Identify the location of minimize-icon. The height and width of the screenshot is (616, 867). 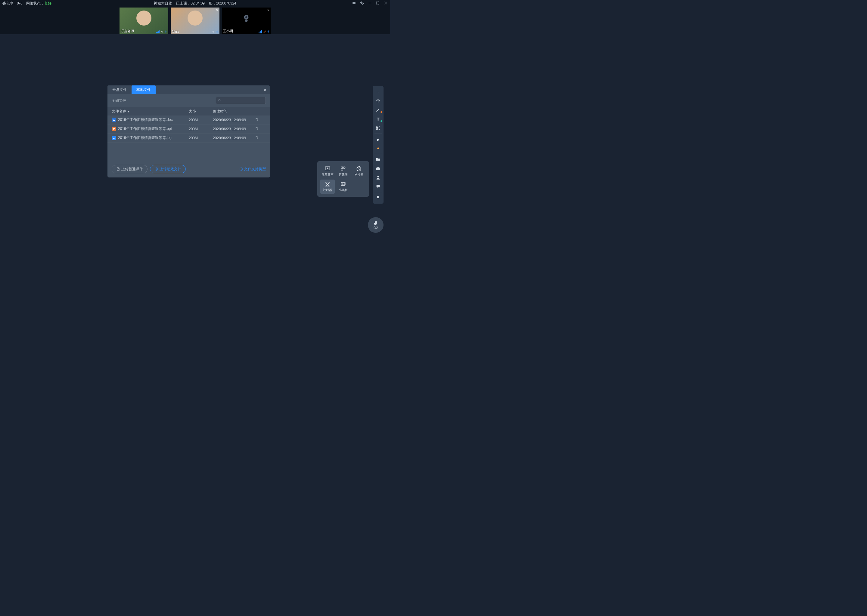
(370, 3).